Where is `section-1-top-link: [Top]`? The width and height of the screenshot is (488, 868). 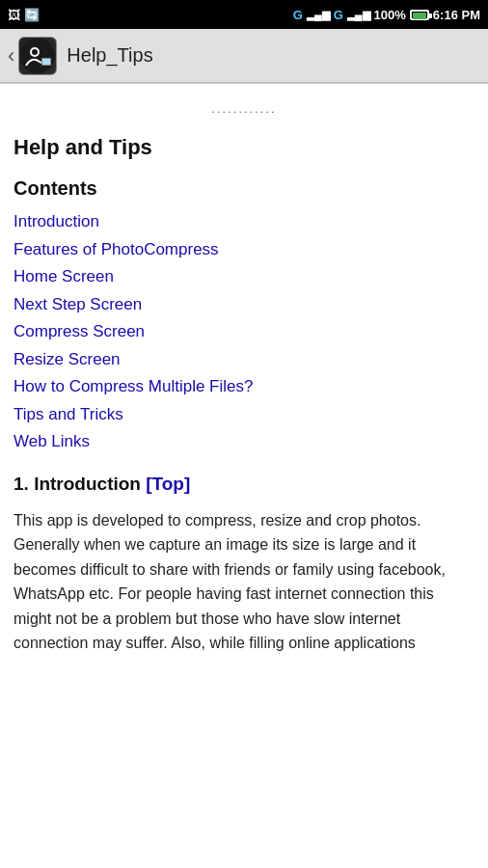 section-1-top-link: [Top] is located at coordinates (168, 484).